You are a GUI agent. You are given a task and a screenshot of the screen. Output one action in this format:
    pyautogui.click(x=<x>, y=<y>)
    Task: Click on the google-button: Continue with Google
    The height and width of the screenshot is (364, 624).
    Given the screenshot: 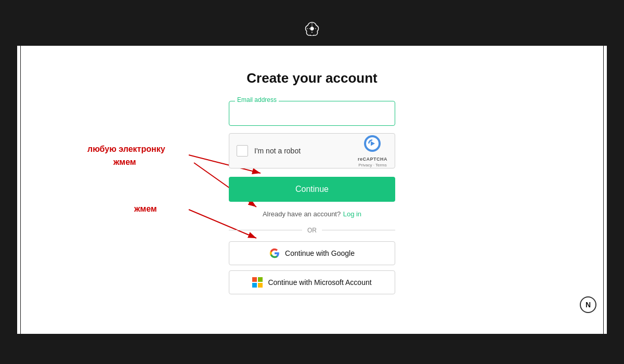 What is the action you would take?
    pyautogui.click(x=312, y=253)
    